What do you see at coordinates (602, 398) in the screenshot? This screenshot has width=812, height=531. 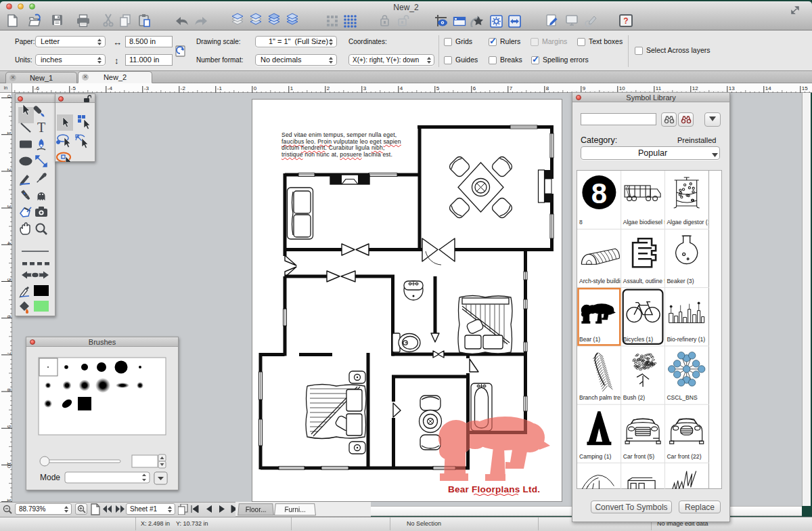 I see `svg-text: Branch palm tree` at bounding box center [602, 398].